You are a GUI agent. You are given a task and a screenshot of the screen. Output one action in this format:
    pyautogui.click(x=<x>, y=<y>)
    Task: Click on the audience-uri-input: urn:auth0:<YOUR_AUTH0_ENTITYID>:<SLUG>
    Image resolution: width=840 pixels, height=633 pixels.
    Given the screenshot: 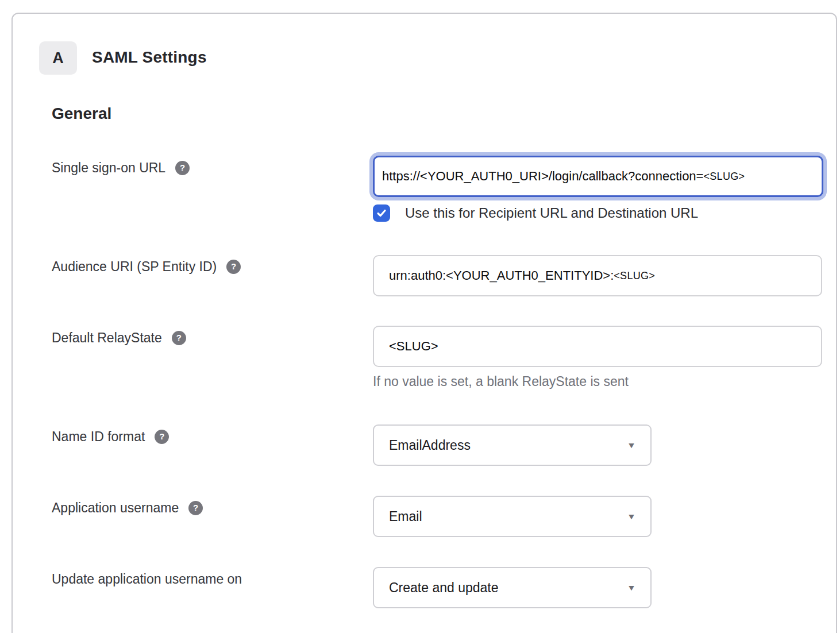 What is the action you would take?
    pyautogui.click(x=598, y=276)
    